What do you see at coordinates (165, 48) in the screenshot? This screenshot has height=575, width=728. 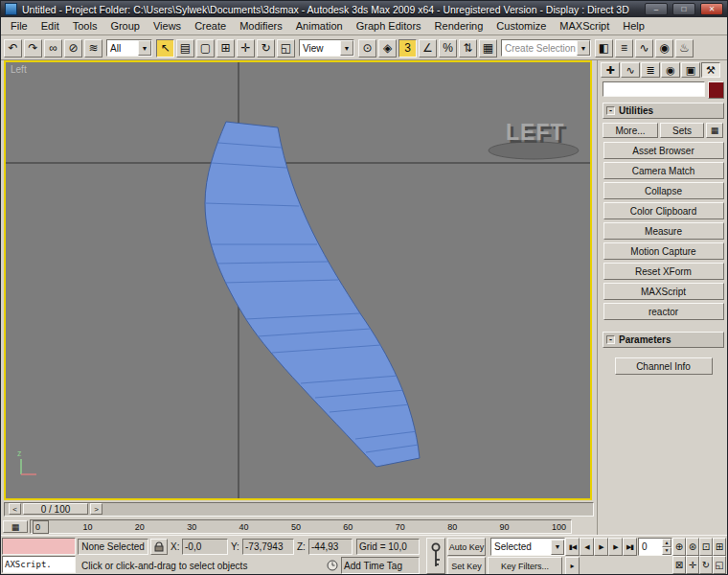 I see `select-object-icon: ↖` at bounding box center [165, 48].